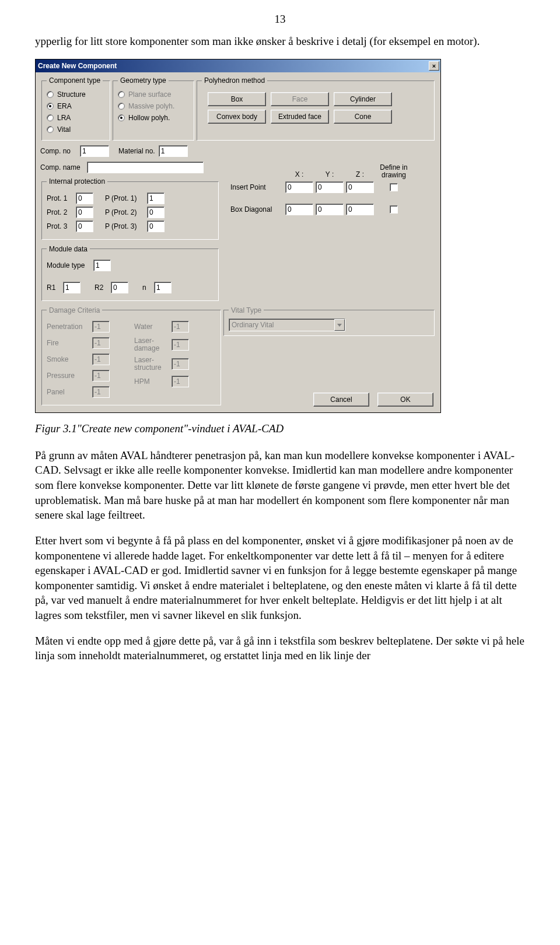 The image size is (560, 945). What do you see at coordinates (77, 181) in the screenshot?
I see `internal-protection-legend: Internal protection` at bounding box center [77, 181].